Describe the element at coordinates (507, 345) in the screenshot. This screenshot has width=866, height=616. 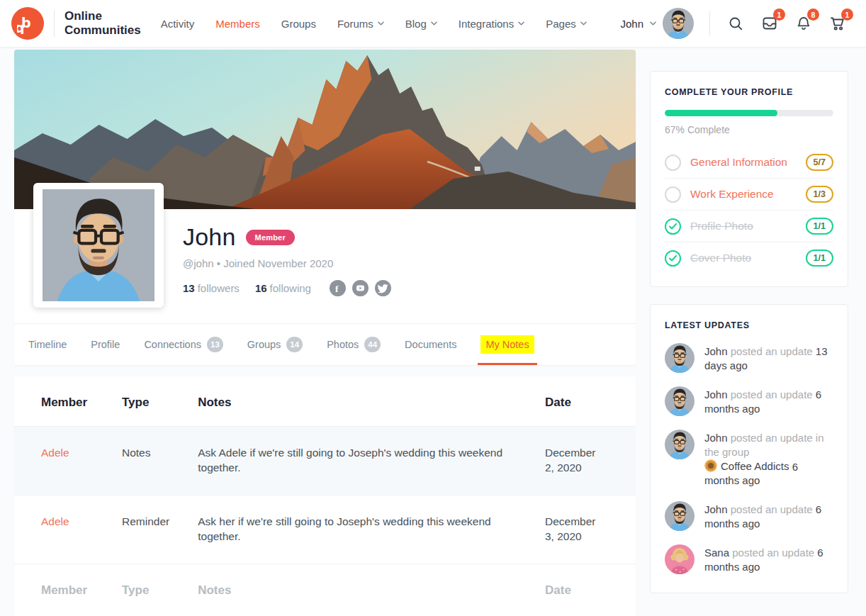
I see `tab-my-notes: My Notes` at that location.